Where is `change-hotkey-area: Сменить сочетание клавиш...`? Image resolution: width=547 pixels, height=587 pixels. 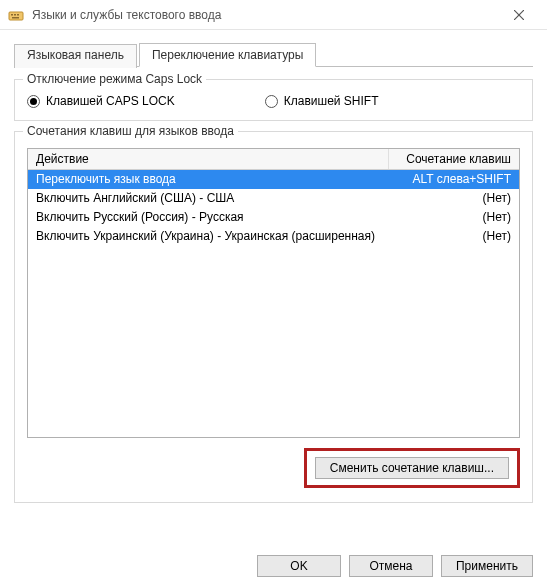
change-hotkey-area: Сменить сочетание клавиш... is located at coordinates (274, 468).